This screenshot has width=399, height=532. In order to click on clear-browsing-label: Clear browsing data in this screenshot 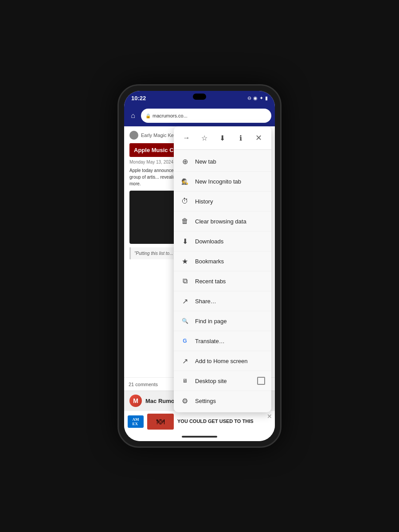, I will do `click(230, 222)`.